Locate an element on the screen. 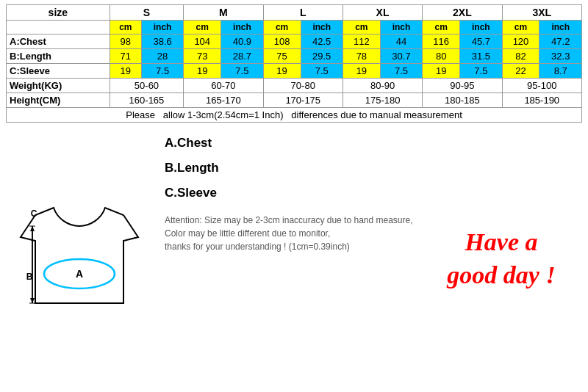  sub-header-row: cm inch cm inch cm inch cm inch cm inch … is located at coordinates (294, 28).